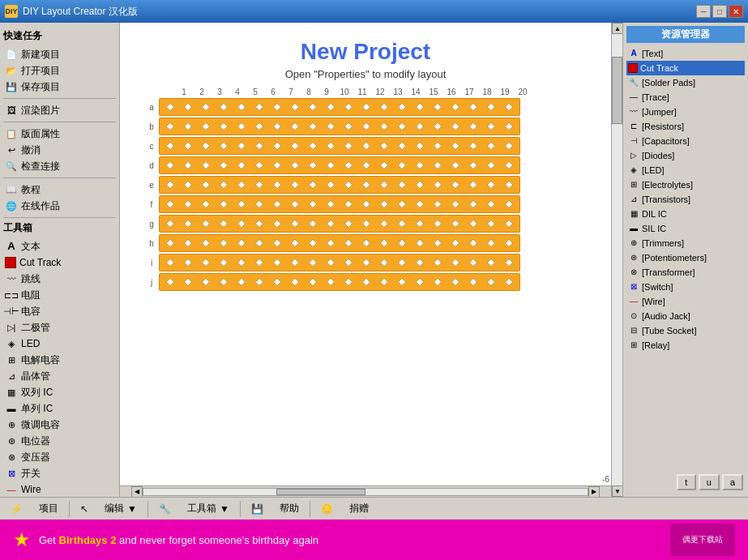 The height and width of the screenshot is (560, 748). Describe the element at coordinates (295, 243) in the screenshot. I see `hole-h8` at that location.